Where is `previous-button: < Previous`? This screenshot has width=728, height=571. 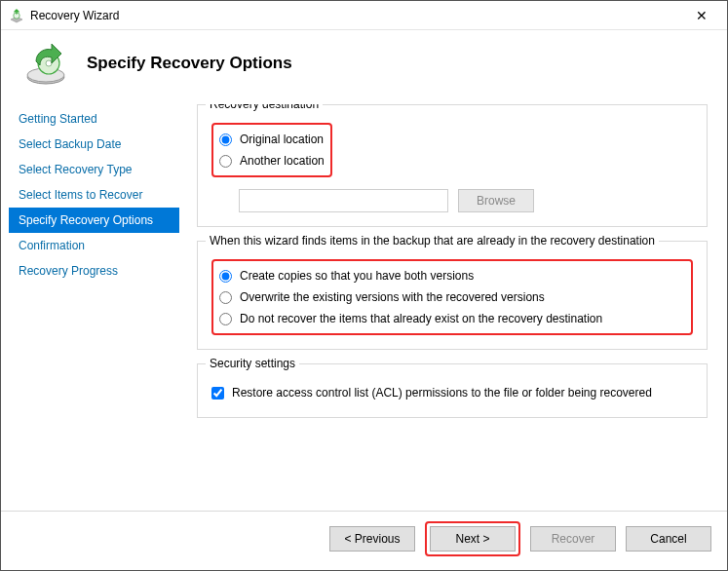 previous-button: < Previous is located at coordinates (372, 539).